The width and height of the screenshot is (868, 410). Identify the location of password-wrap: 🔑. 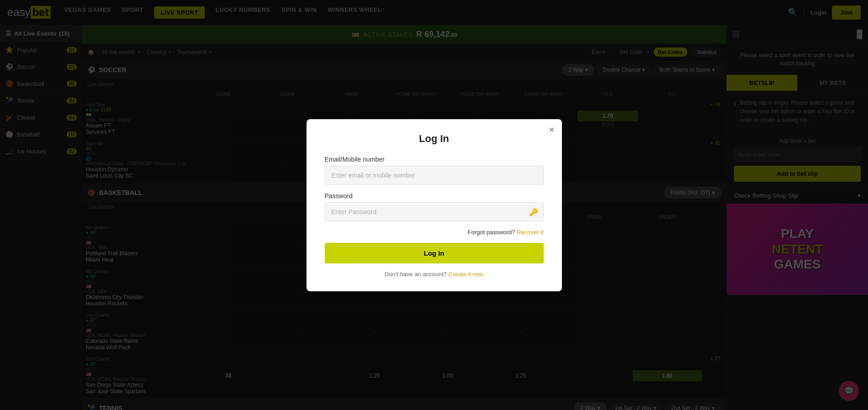
(434, 212).